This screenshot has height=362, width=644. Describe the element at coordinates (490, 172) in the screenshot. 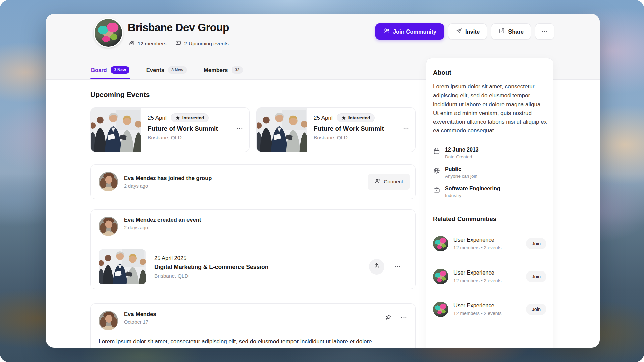

I see `about-details: 12 June 2013 Date Created Public Anyone …` at that location.